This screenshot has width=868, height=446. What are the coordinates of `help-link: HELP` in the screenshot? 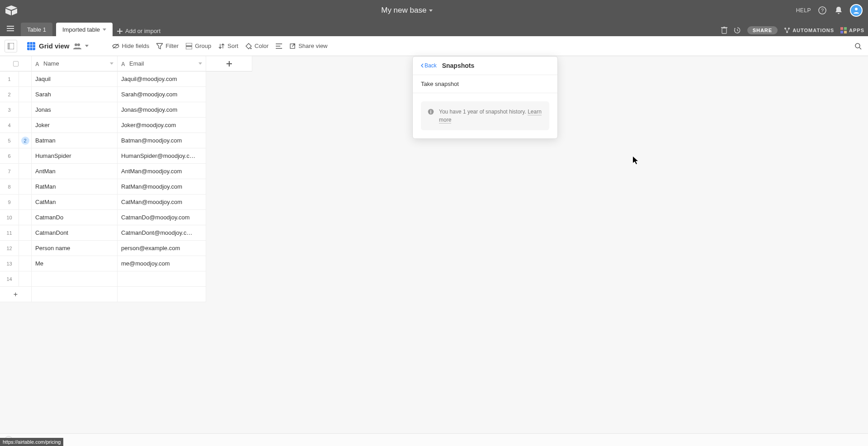 It's located at (804, 10).